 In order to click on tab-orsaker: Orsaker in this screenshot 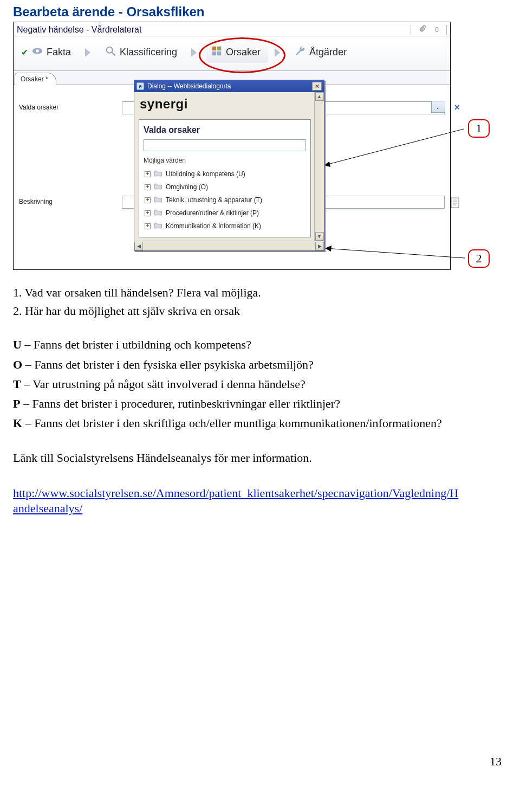, I will do `click(237, 52)`.